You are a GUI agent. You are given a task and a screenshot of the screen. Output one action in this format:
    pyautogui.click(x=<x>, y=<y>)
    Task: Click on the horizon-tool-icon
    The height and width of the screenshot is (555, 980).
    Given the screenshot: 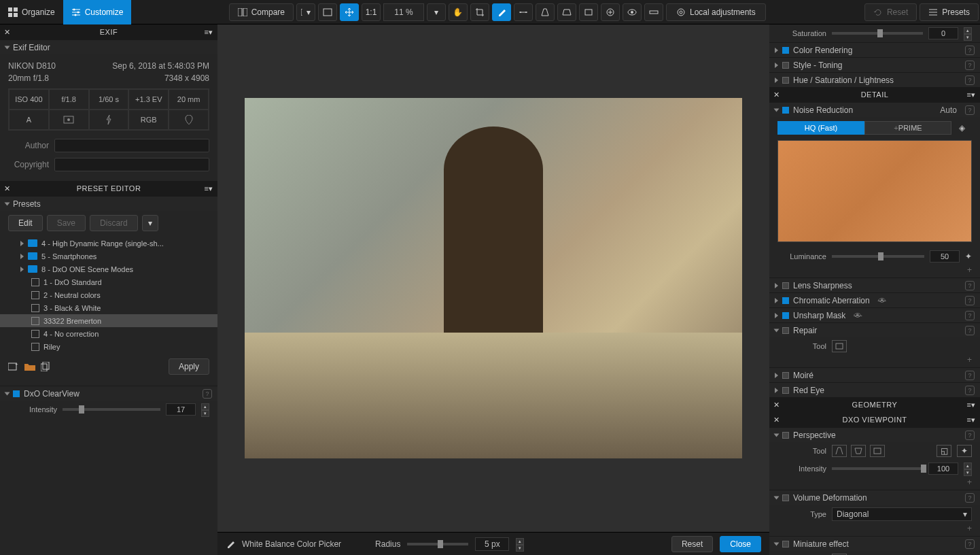 What is the action you would take?
    pyautogui.click(x=523, y=12)
    